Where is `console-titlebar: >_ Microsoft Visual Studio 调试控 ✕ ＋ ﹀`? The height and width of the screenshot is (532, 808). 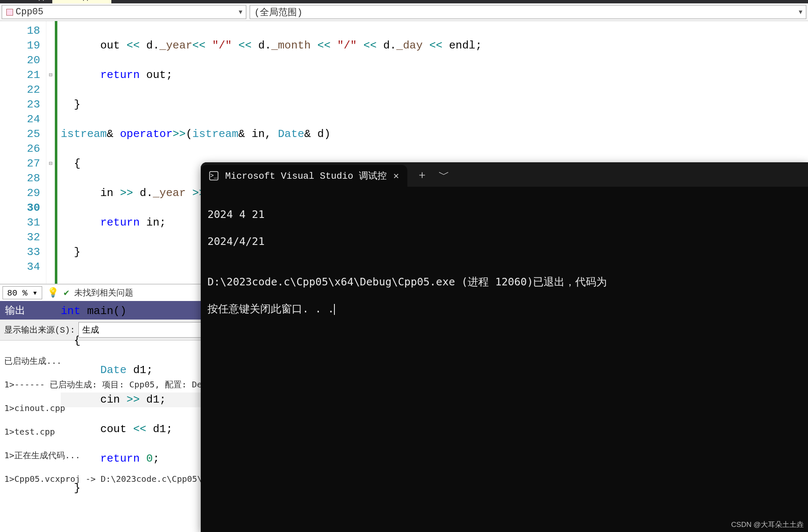 console-titlebar: >_ Microsoft Visual Studio 调试控 ✕ ＋ ﹀ is located at coordinates (504, 175).